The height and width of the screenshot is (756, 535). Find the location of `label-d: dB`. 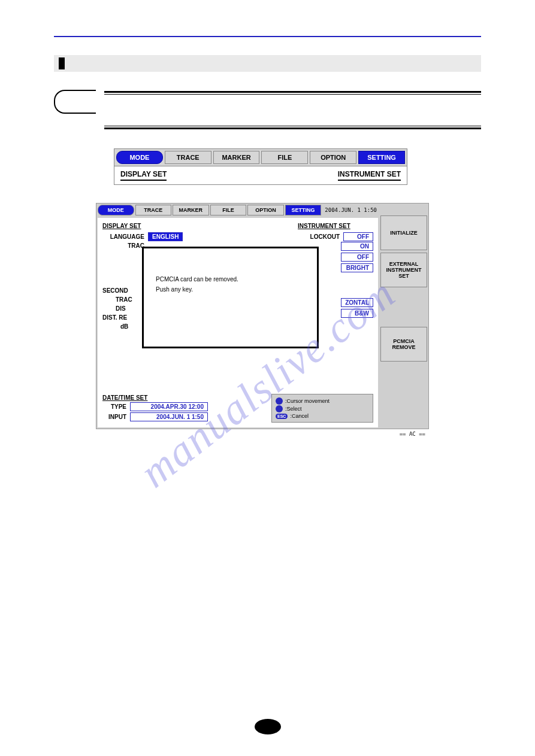

label-d: dB is located at coordinates (126, 327).